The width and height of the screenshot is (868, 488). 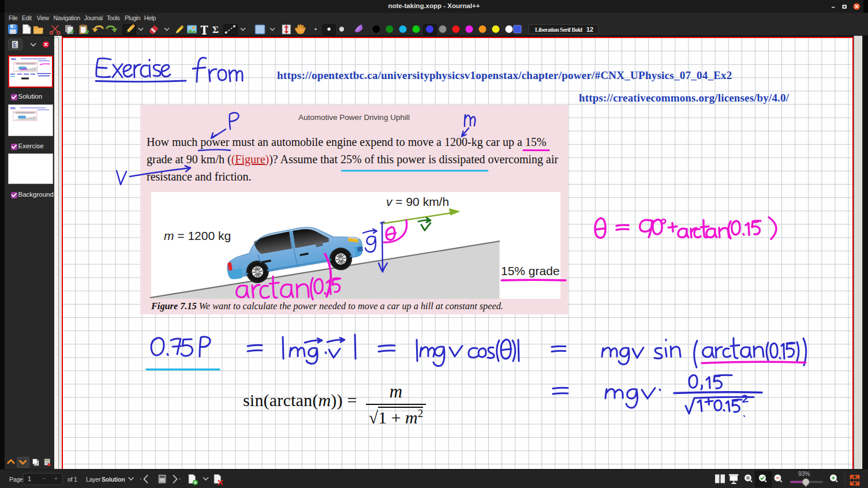 I want to click on svg-text: 93%, so click(x=804, y=474).